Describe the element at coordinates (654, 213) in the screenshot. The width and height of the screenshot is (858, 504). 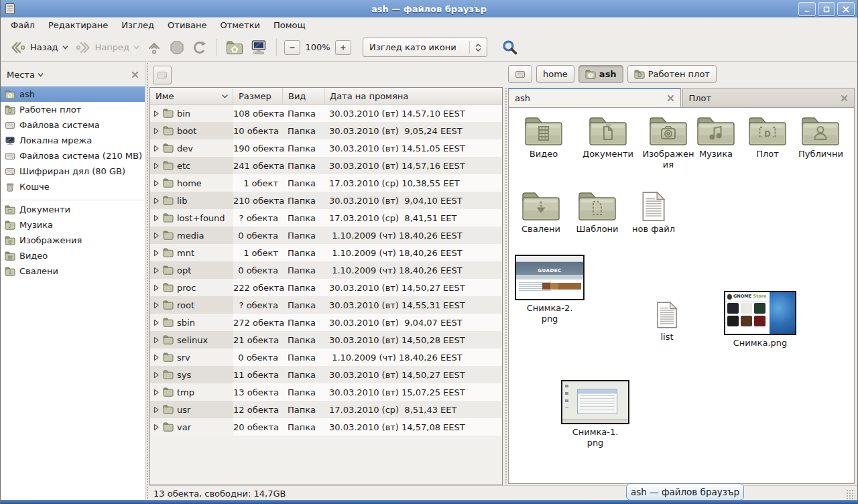
I see `grid-item: нов файл` at that location.